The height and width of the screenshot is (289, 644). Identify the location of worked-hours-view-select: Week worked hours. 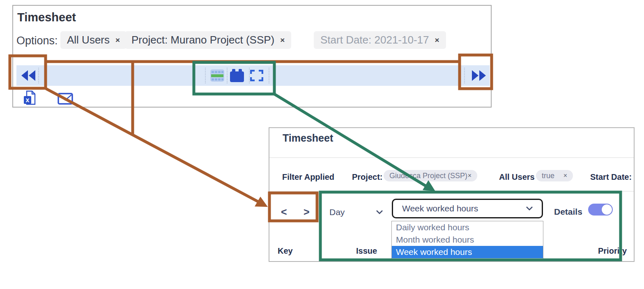
(467, 209).